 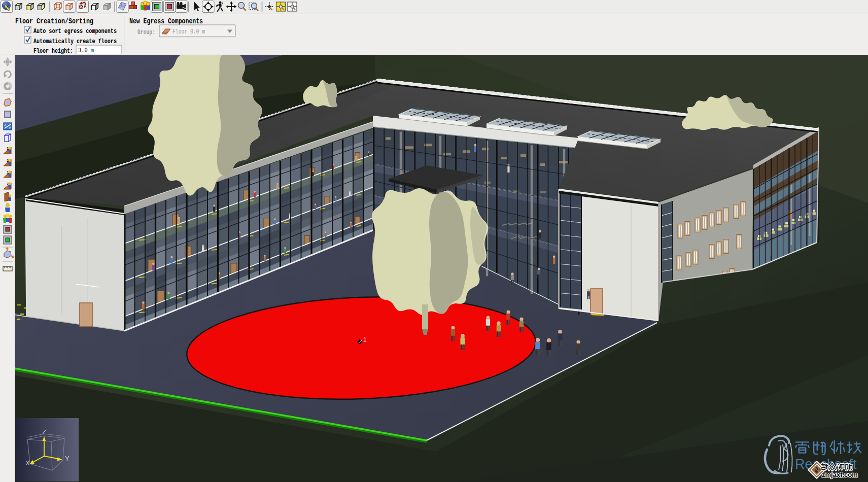 I want to click on svg-text: Auto sort egress components, so click(x=75, y=31).